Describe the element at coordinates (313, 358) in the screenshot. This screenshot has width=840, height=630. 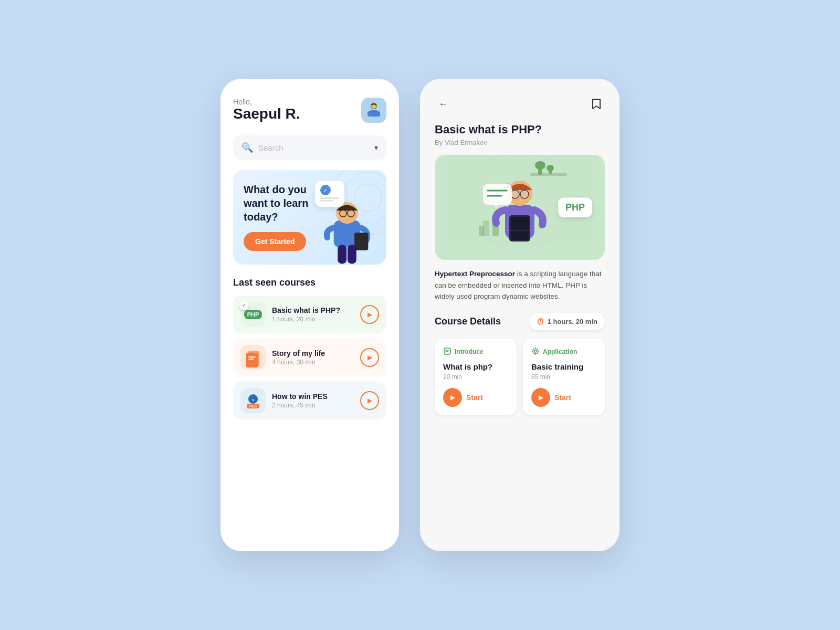
I see `course-info: Story of my life 4 hours, 30 min` at that location.